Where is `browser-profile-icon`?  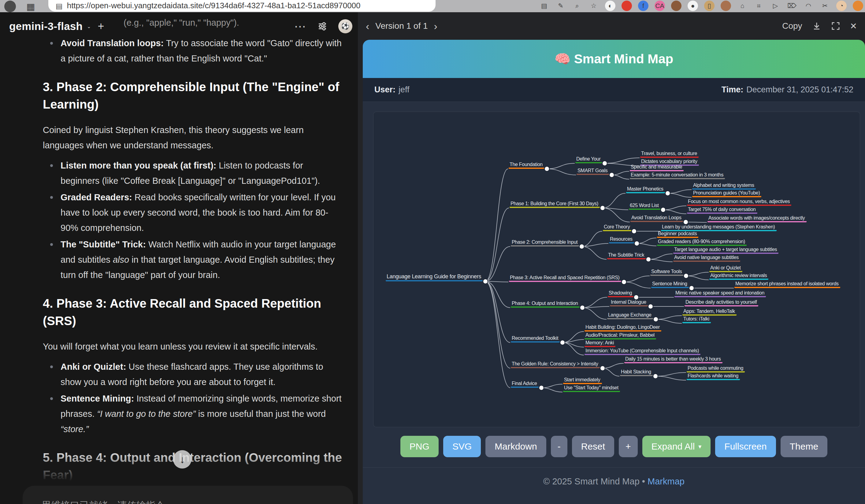 browser-profile-icon is located at coordinates (10, 7).